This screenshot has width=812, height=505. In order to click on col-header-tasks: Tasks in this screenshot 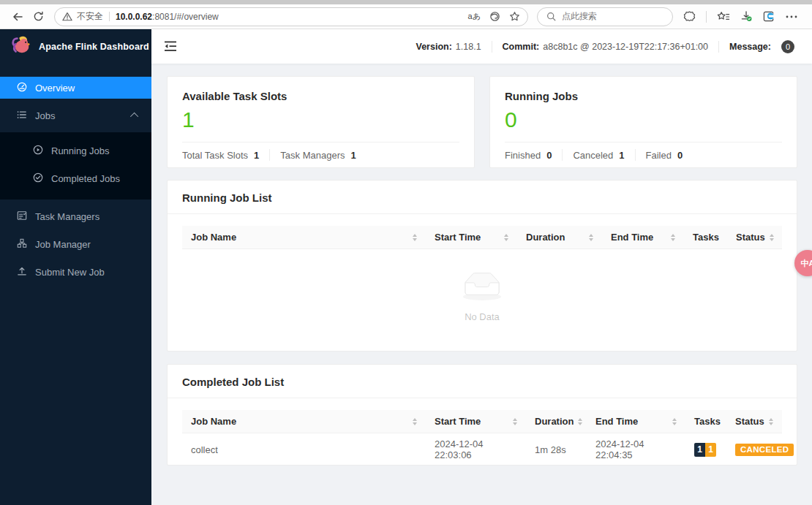, I will do `click(706, 422)`.